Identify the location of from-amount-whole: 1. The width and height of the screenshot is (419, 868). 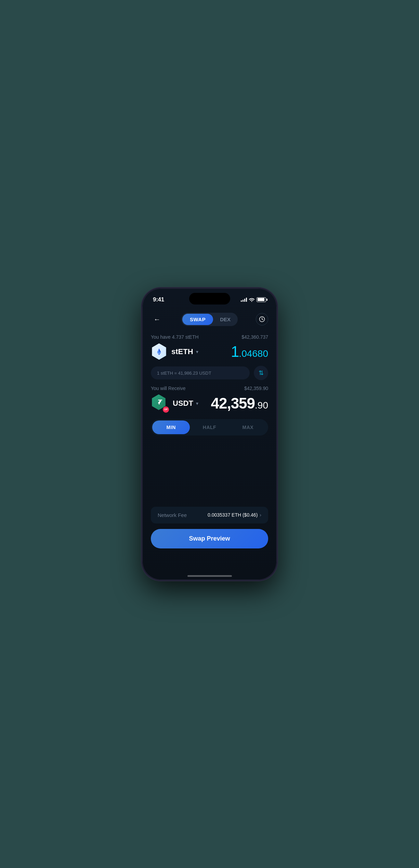
(235, 352).